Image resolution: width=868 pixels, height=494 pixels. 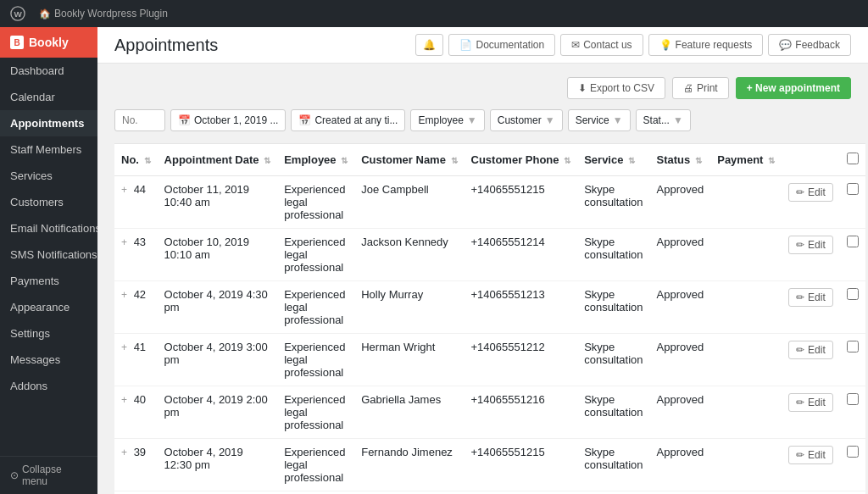 What do you see at coordinates (746, 160) in the screenshot?
I see `col-payment: Payment ⇅` at bounding box center [746, 160].